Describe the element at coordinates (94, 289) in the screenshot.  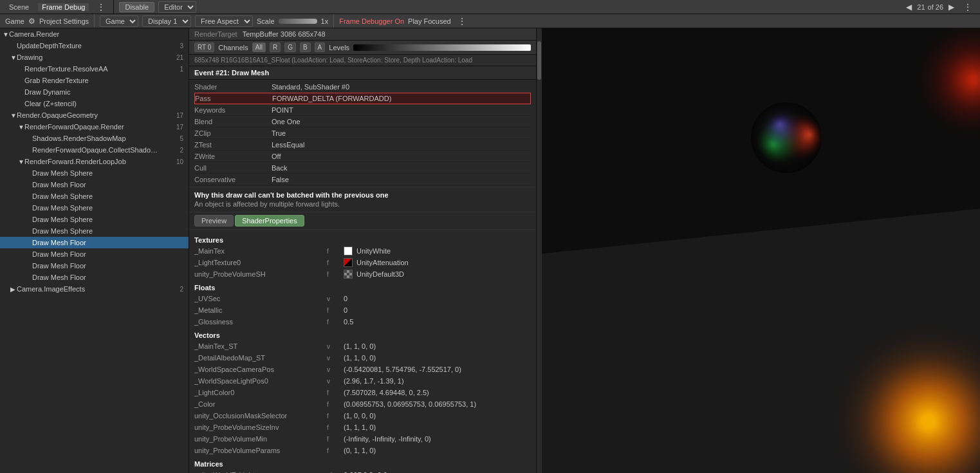
I see `tree-item: ▶Camera.ImageEffects2` at that location.